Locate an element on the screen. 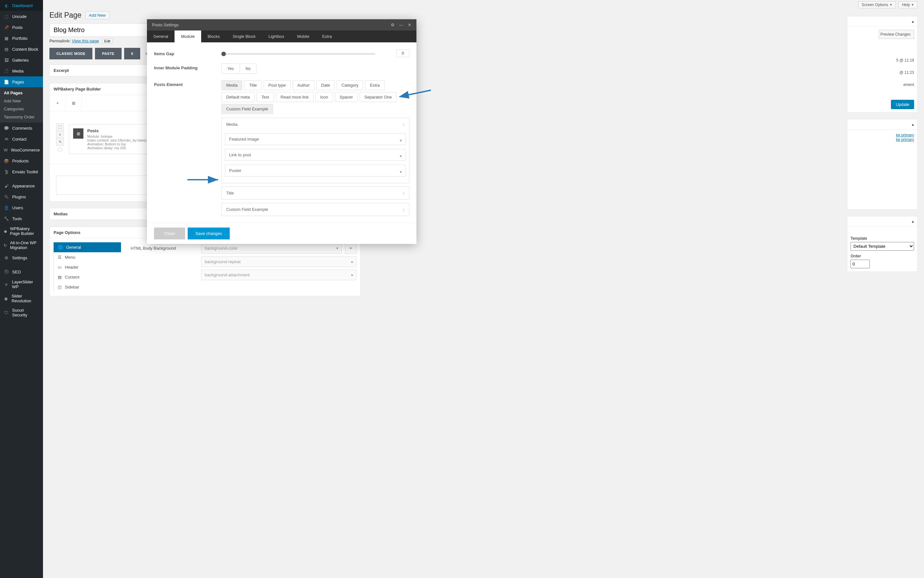 The width and height of the screenshot is (924, 578). template-select: Default Template is located at coordinates (882, 246).